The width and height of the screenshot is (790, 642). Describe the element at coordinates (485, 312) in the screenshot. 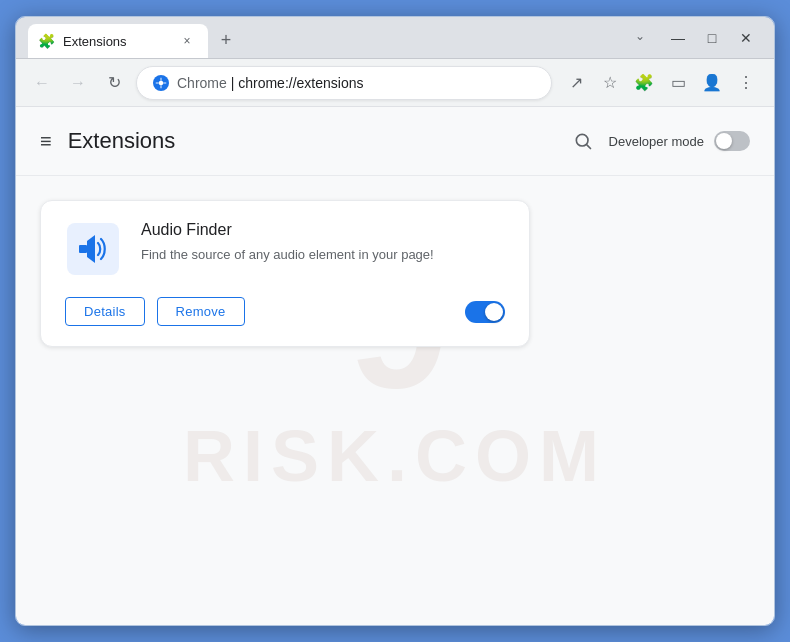

I see `extension-enabled-toggle` at that location.